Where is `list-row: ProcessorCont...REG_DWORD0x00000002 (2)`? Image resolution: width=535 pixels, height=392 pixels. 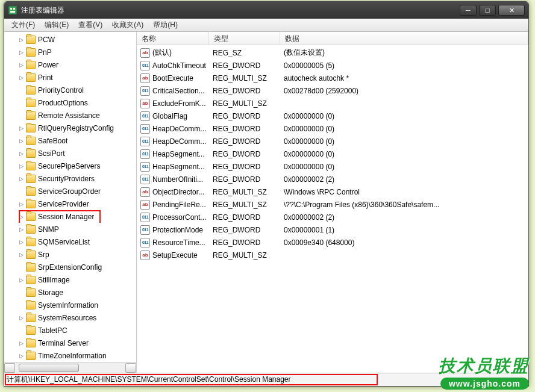
list-row: ProcessorCont...REG_DWORD0x00000002 (2) is located at coordinates (333, 217).